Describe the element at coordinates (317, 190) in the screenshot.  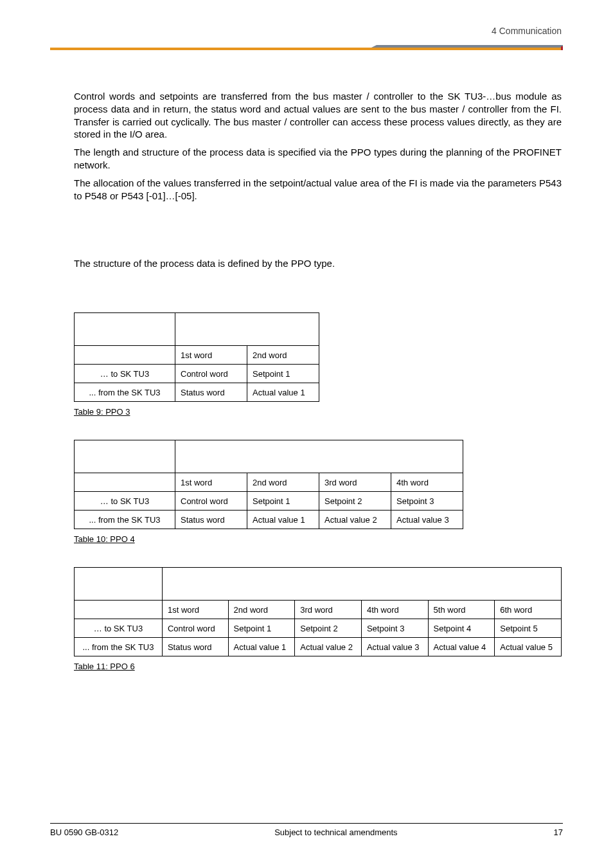
I see `paragraph-3: The allocation of the values transferred…` at that location.